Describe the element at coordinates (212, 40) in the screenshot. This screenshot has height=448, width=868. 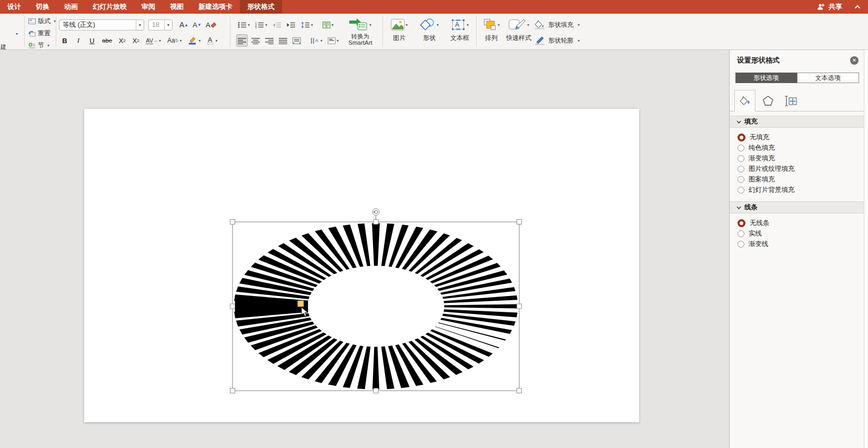
I see `font-color-button: A ▾` at that location.